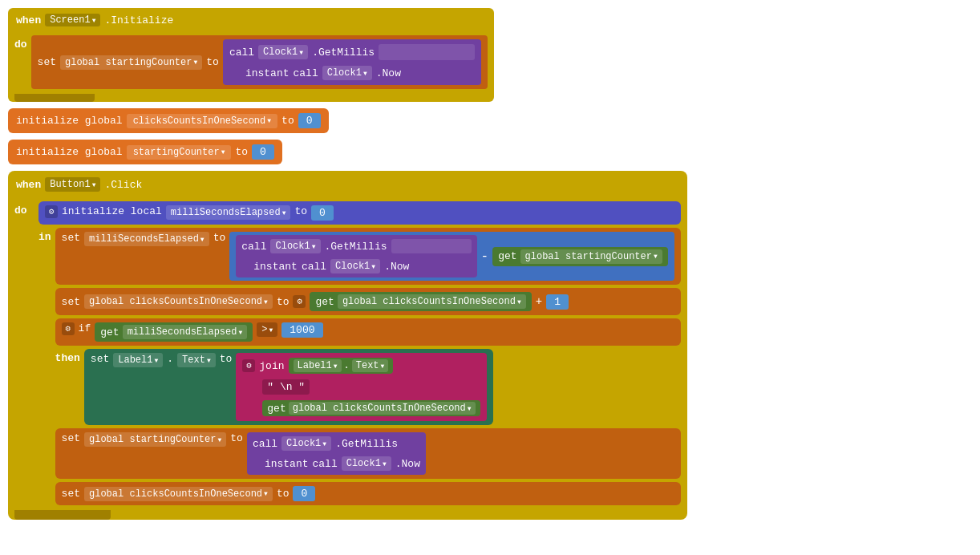 This screenshot has width=980, height=555. What do you see at coordinates (314, 266) in the screenshot?
I see `call-label-2b: call` at bounding box center [314, 266].